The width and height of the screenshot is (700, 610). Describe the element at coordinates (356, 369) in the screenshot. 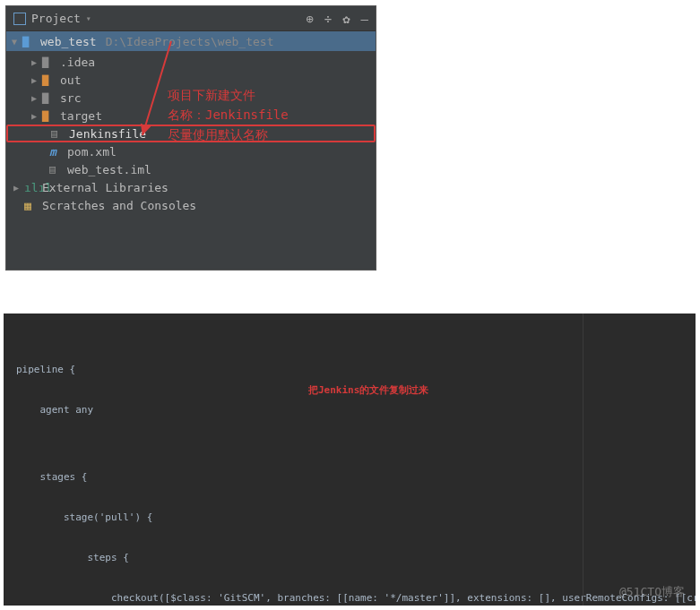

I see `code-line: pipeline {` at that location.